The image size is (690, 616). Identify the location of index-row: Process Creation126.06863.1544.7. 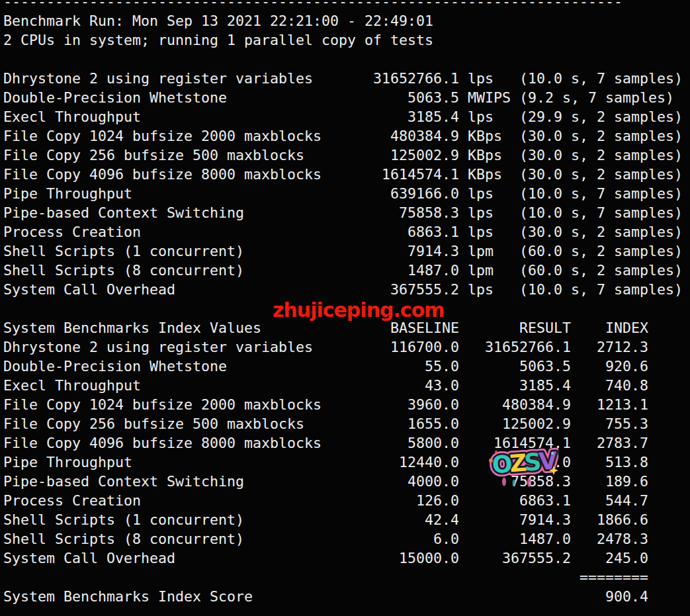
(347, 500).